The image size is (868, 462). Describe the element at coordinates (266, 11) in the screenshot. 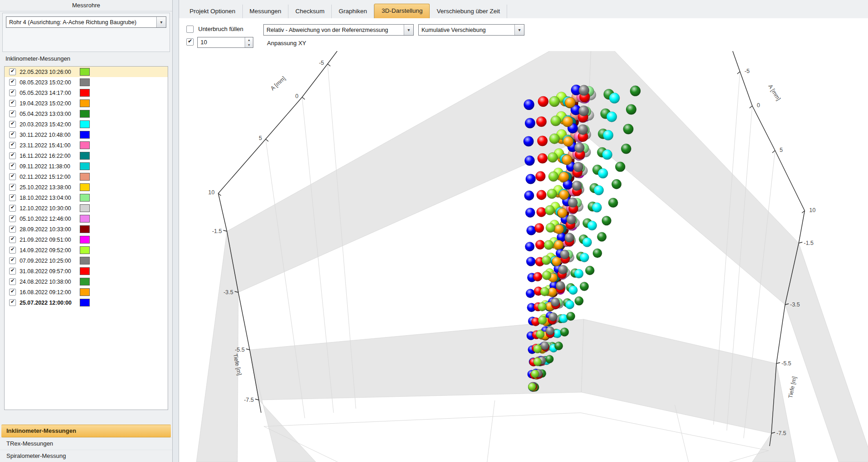

I see `tab-messungen: Messungen` at that location.